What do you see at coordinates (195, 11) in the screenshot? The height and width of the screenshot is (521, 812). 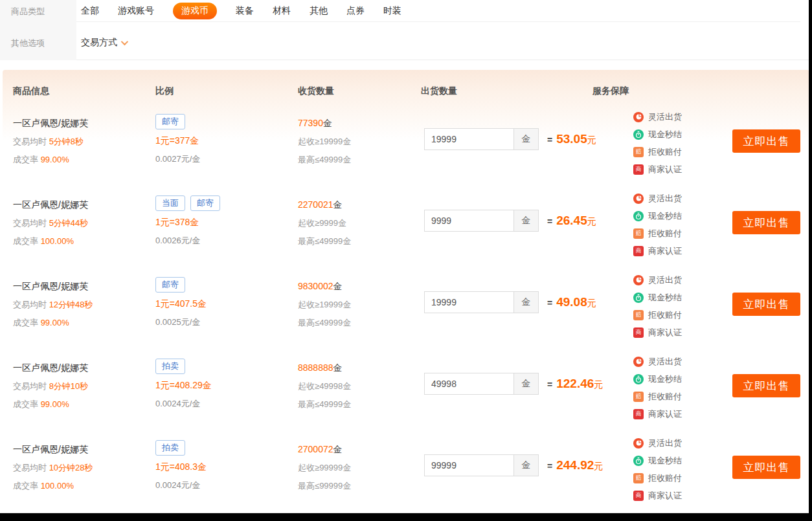 I see `tab-2: 游戏币` at bounding box center [195, 11].